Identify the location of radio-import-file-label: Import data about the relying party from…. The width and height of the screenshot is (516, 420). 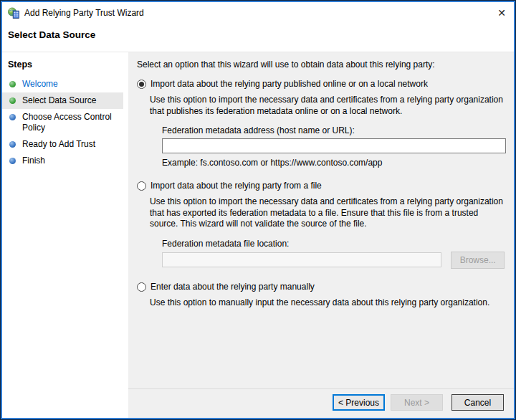
(236, 186).